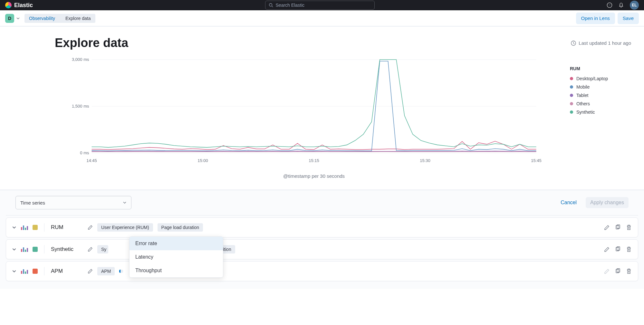 The height and width of the screenshot is (325, 644). I want to click on legend-item: Synthetic, so click(601, 112).